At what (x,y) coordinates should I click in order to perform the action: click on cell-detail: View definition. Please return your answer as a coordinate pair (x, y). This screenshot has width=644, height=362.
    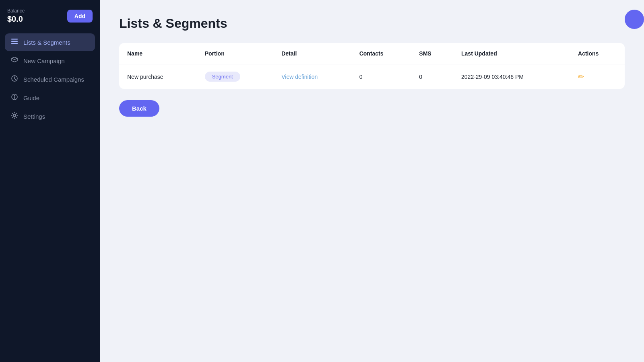
    Looking at the image, I should click on (312, 77).